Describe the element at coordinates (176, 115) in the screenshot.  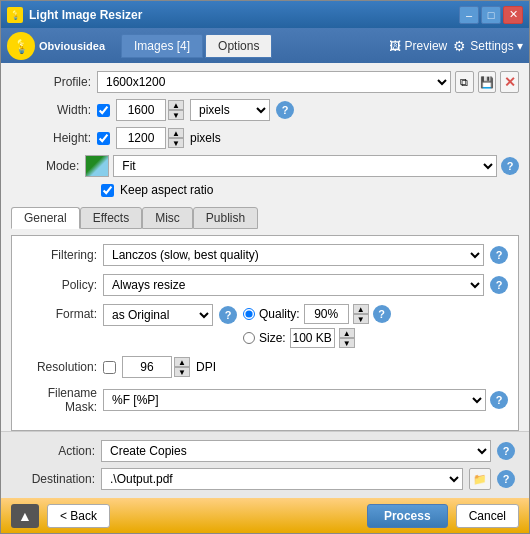
I see `width-down: ▼` at that location.